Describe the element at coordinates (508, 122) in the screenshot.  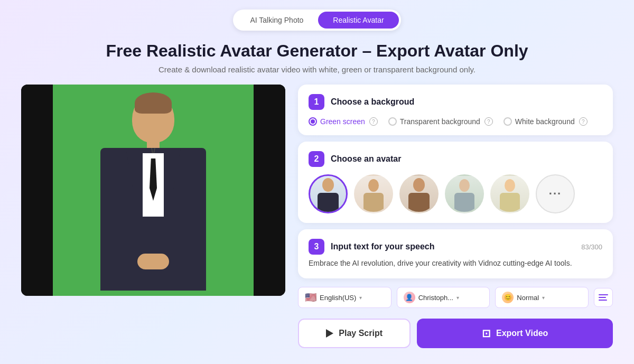
I see `radio-white` at that location.